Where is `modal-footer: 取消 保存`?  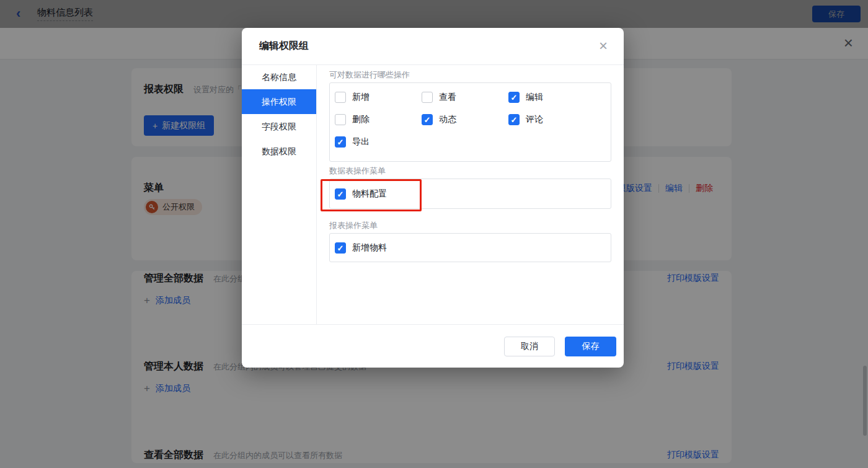 modal-footer: 取消 保存 is located at coordinates (433, 346).